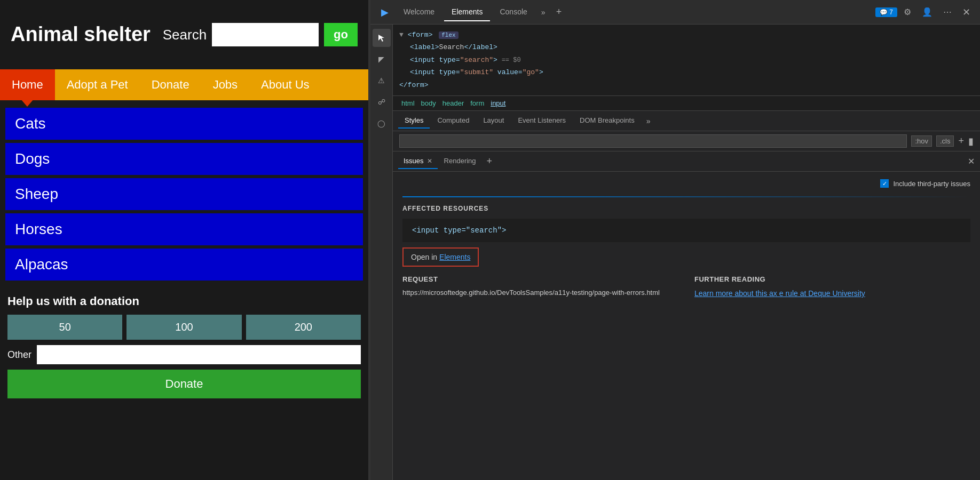 This screenshot has height=480, width=980. Describe the element at coordinates (430, 161) in the screenshot. I see `issues-tab-close-icon: ✕` at that location.